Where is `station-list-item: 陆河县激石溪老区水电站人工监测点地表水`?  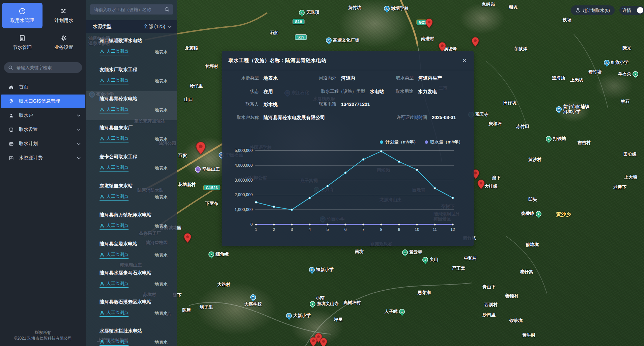 station-list-item: 陆河县激石溪老区水电站人工监测点地表水 is located at coordinates (132, 309).